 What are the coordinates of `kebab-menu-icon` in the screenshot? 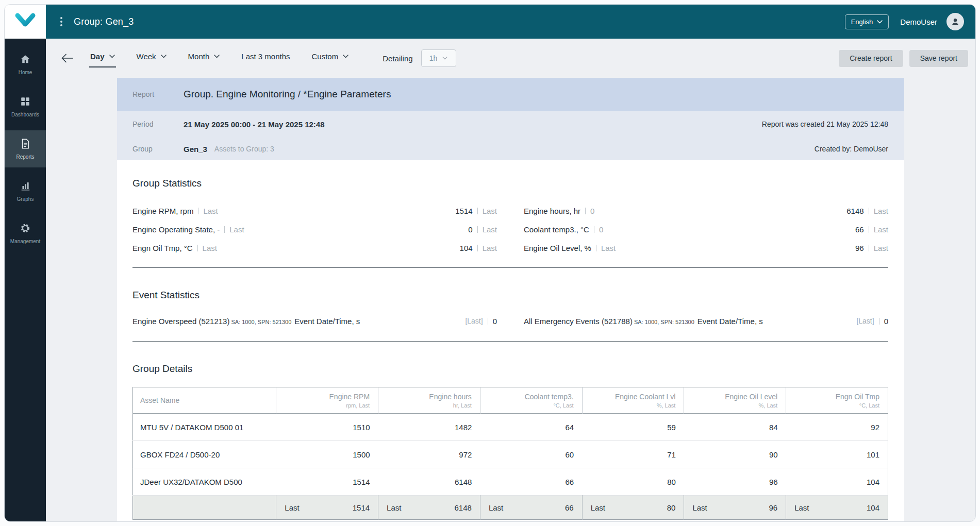 It's located at (61, 22).